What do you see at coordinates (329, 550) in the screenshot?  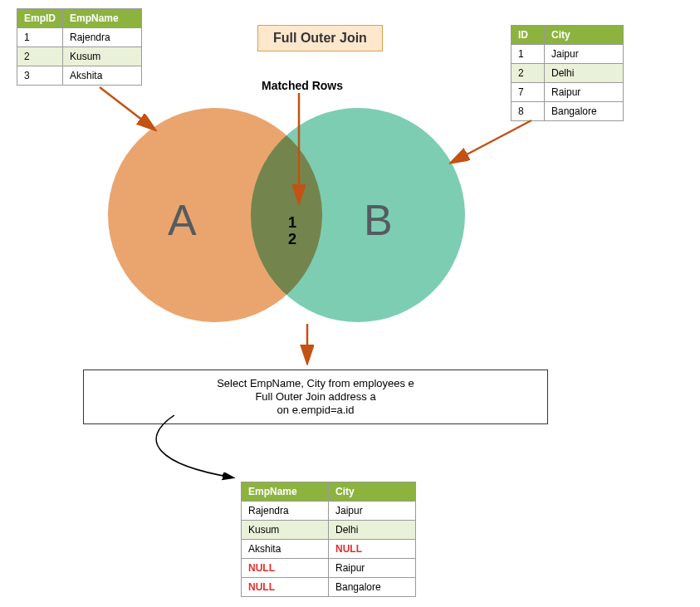 I see `table-row: Akshita NULL` at bounding box center [329, 550].